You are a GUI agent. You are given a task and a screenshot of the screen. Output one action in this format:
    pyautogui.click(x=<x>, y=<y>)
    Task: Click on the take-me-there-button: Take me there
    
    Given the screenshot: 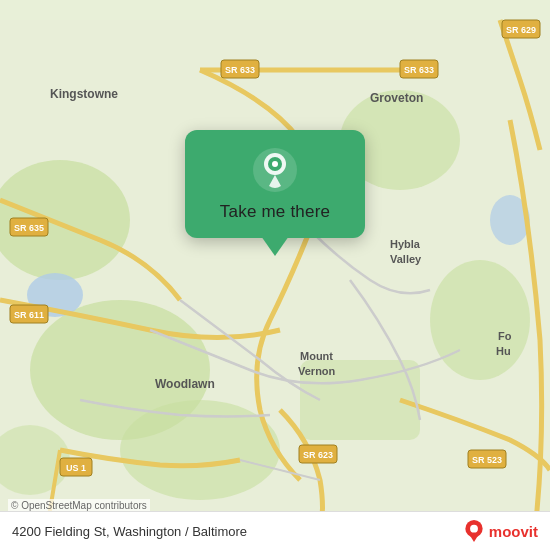 What is the action you would take?
    pyautogui.click(x=275, y=212)
    